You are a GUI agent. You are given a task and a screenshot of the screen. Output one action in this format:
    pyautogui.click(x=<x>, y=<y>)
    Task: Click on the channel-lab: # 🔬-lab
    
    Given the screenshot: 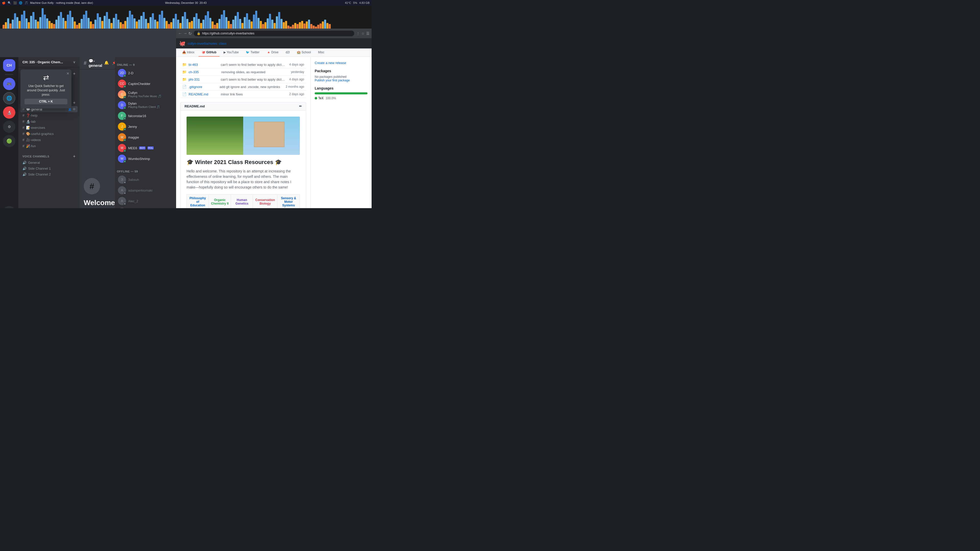 What is the action you would take?
    pyautogui.click(x=49, y=121)
    